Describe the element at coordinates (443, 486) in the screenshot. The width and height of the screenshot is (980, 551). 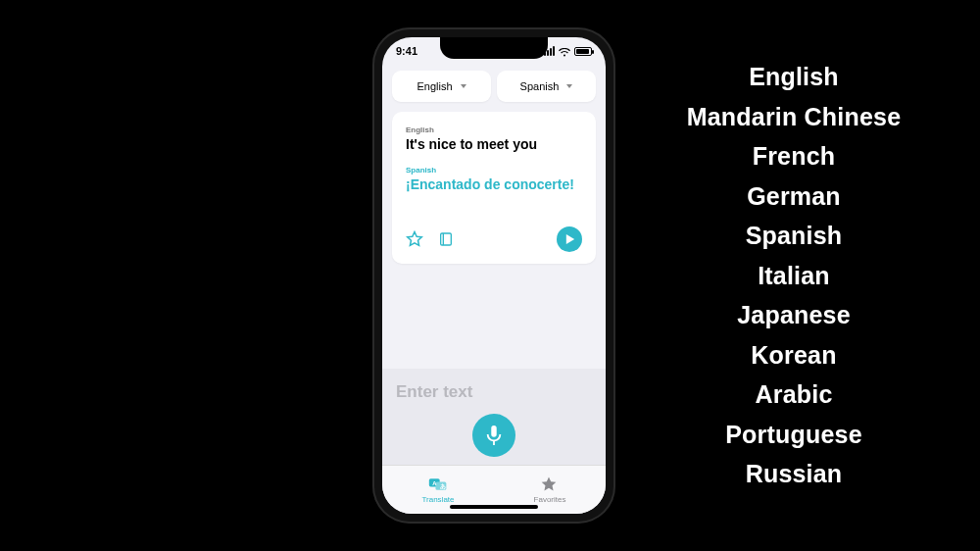
I see `svg-text: あ` at that location.